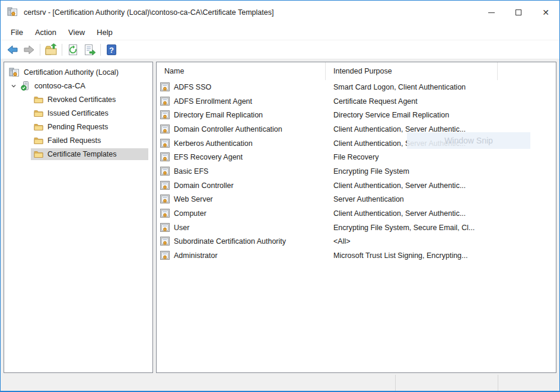  Describe the element at coordinates (12, 50) in the screenshot. I see `back-button` at that location.